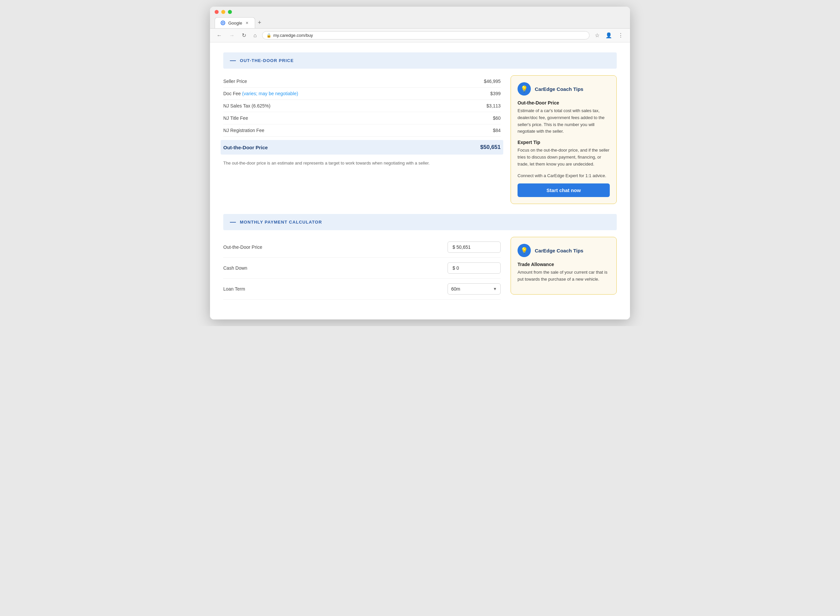 The width and height of the screenshot is (840, 616). Describe the element at coordinates (269, 35) in the screenshot. I see `lock-icon: 🔒` at that location.